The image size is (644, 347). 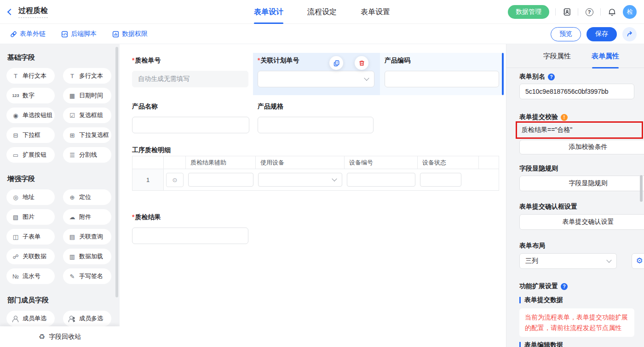 I want to click on field-type-label: 流水号, so click(x=31, y=276).